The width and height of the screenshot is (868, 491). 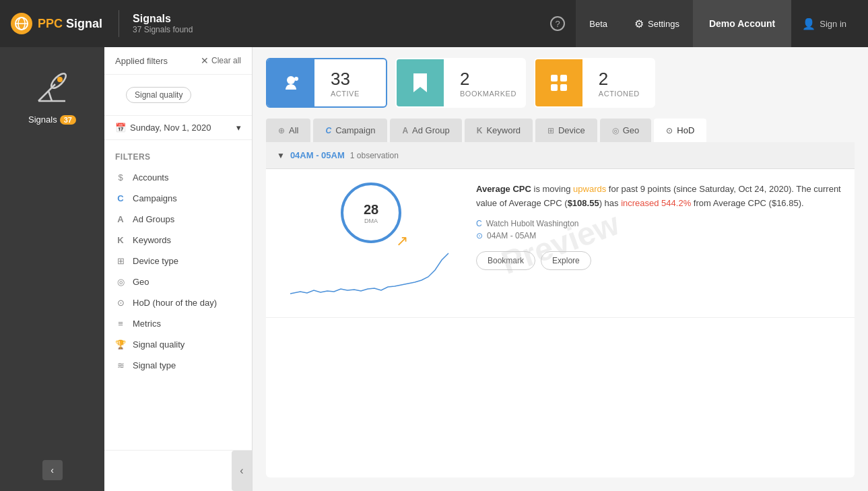 What do you see at coordinates (178, 303) in the screenshot?
I see `filter-item-hod: ⊙ HoD (hour of the day)` at bounding box center [178, 303].